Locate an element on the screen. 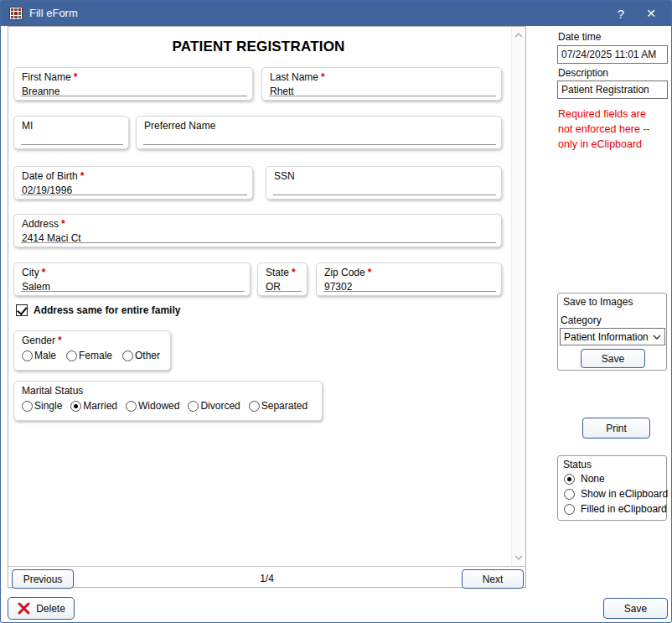 The height and width of the screenshot is (623, 672). scroll-down-icon is located at coordinates (519, 558).